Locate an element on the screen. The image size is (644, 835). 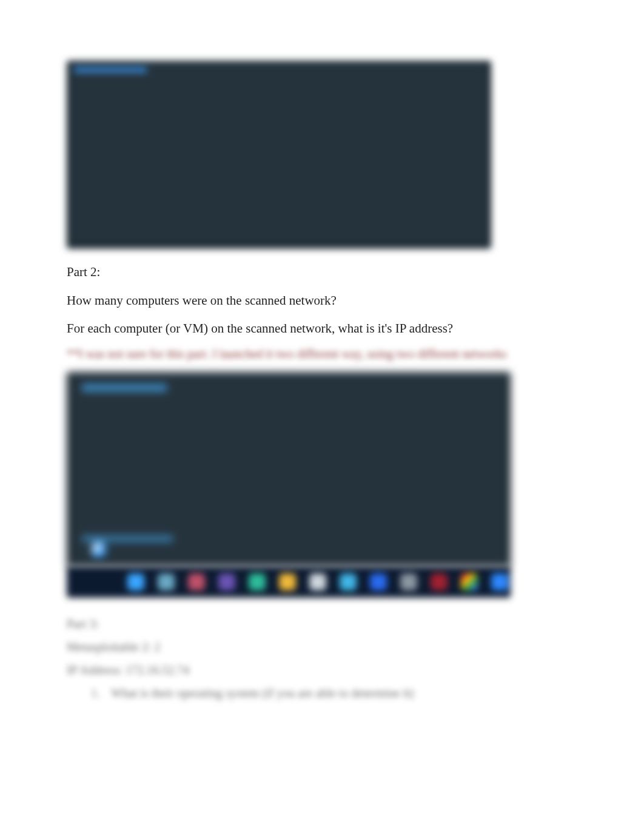
os-logo-icon is located at coordinates (99, 550).